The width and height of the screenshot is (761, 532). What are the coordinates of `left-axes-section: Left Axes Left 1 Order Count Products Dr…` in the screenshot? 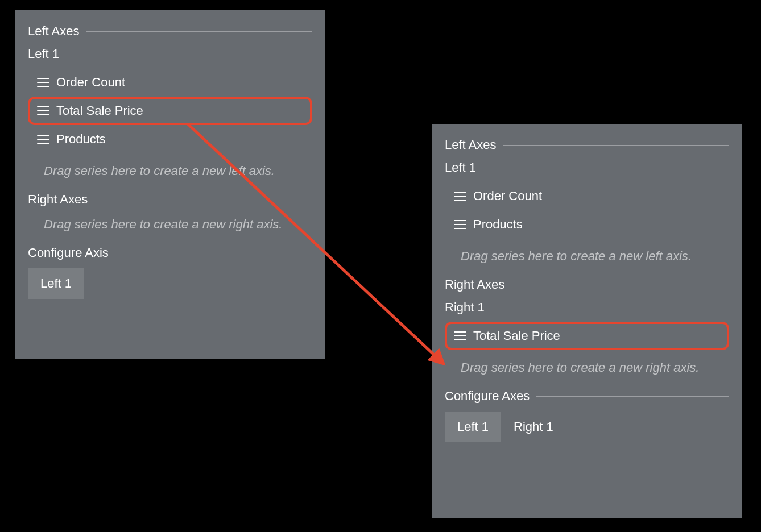 It's located at (587, 201).